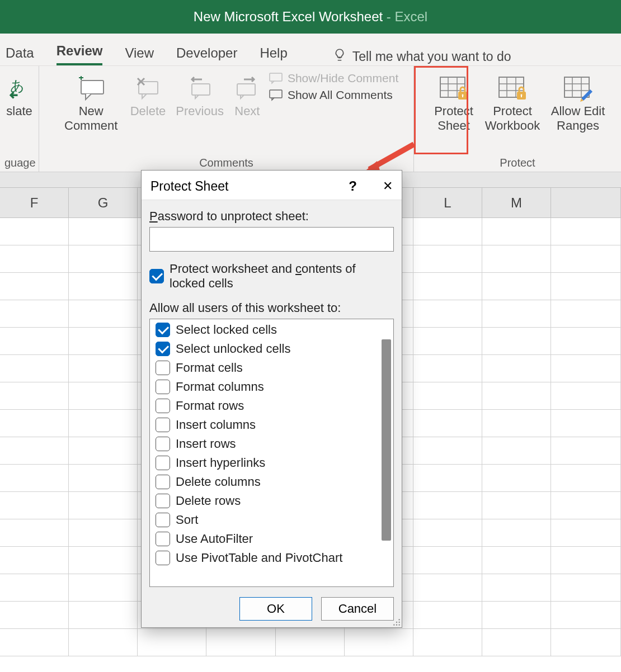 Image resolution: width=621 pixels, height=672 pixels. I want to click on dialog-help-button: ?, so click(352, 186).